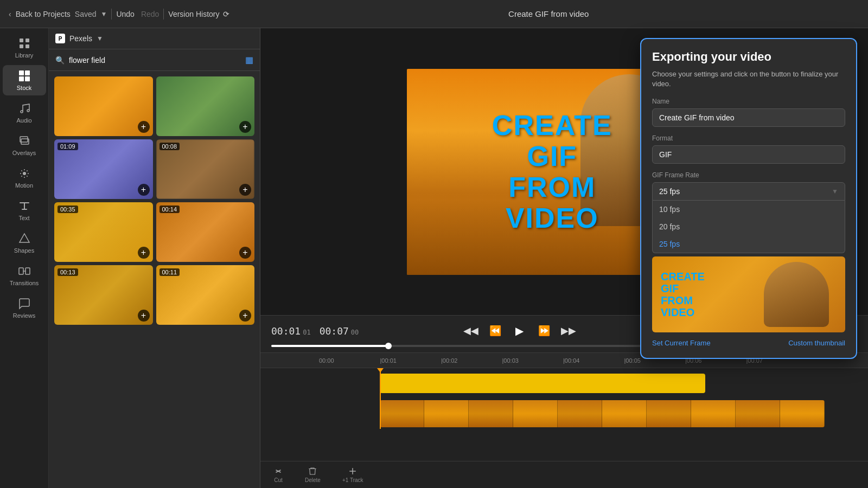 The image size is (868, 488). What do you see at coordinates (150, 14) in the screenshot?
I see `redo-button: Redo` at bounding box center [150, 14].